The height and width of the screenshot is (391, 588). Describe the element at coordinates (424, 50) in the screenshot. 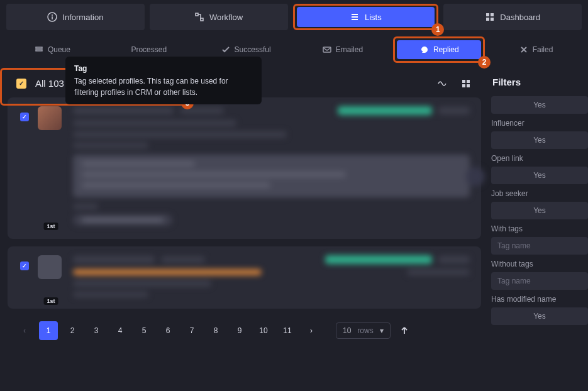

I see `reply-icon` at that location.